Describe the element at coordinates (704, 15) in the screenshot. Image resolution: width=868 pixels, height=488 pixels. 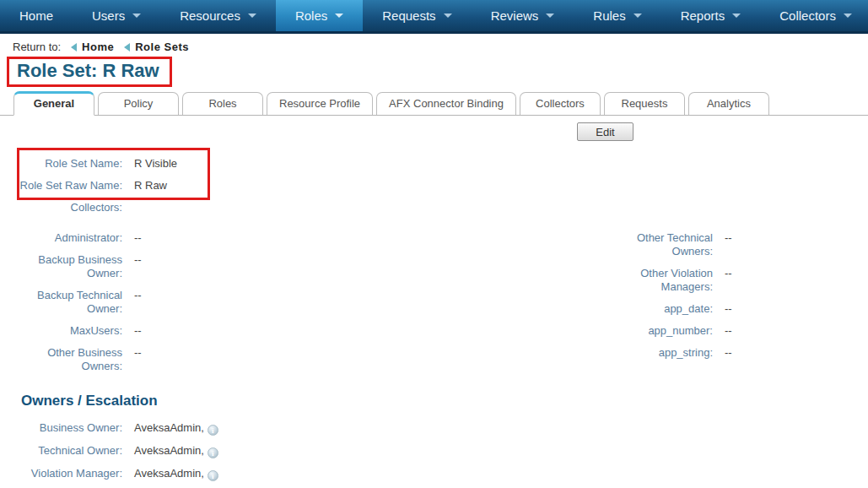
I see `nav-item-label: Reports` at that location.